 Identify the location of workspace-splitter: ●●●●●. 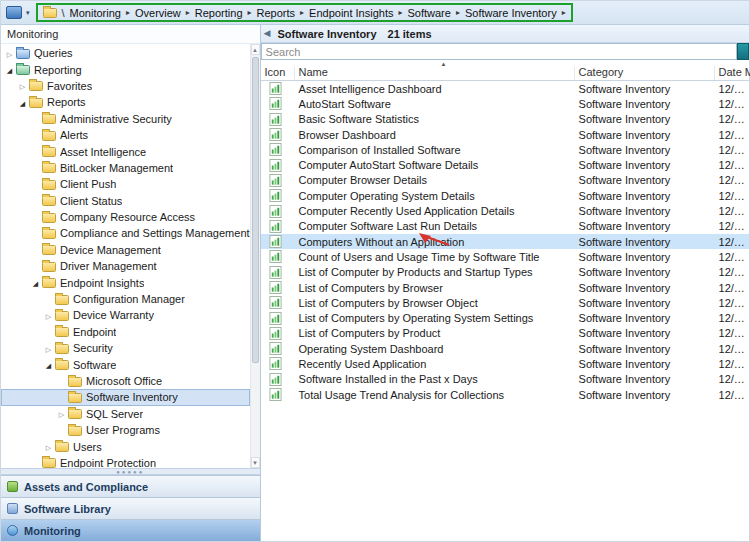
(130, 472).